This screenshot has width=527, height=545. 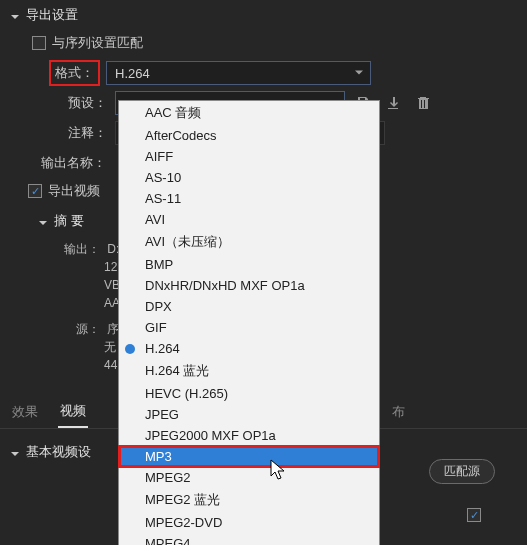 I want to click on summary-title: 摘 要, so click(x=69, y=221).